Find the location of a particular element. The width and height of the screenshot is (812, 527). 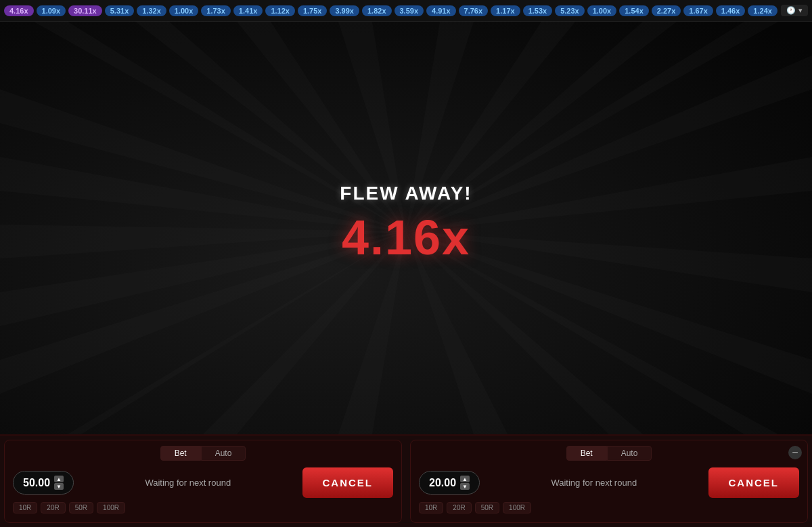

bet-arrows-left: ▲ ▼ is located at coordinates (59, 483).